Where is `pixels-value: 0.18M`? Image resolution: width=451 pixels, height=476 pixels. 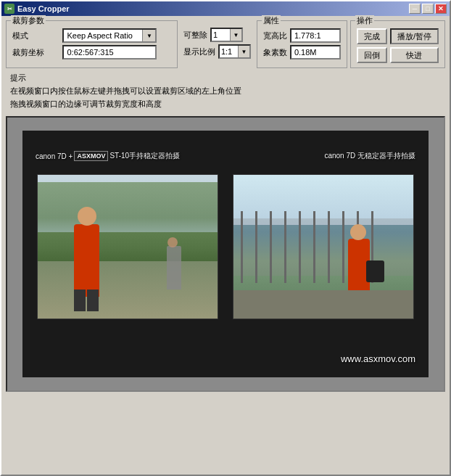
pixels-value: 0.18M is located at coordinates (306, 52).